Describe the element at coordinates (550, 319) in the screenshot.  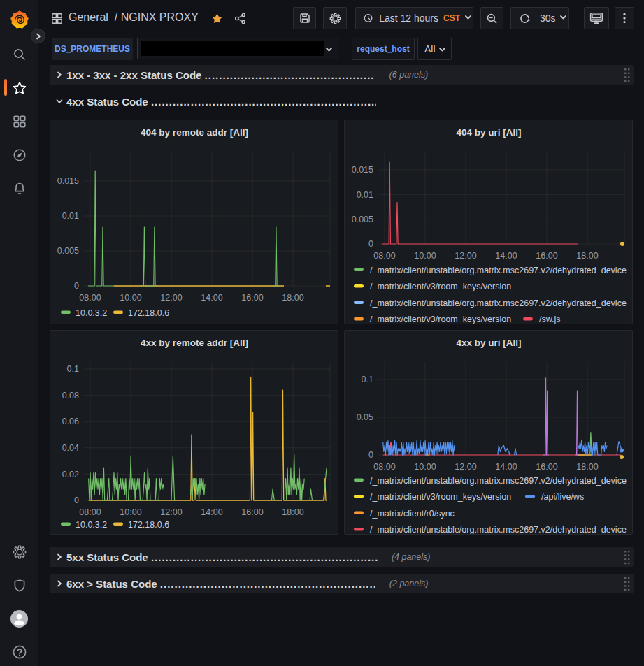
I see `svg-text: /sw.js` at that location.